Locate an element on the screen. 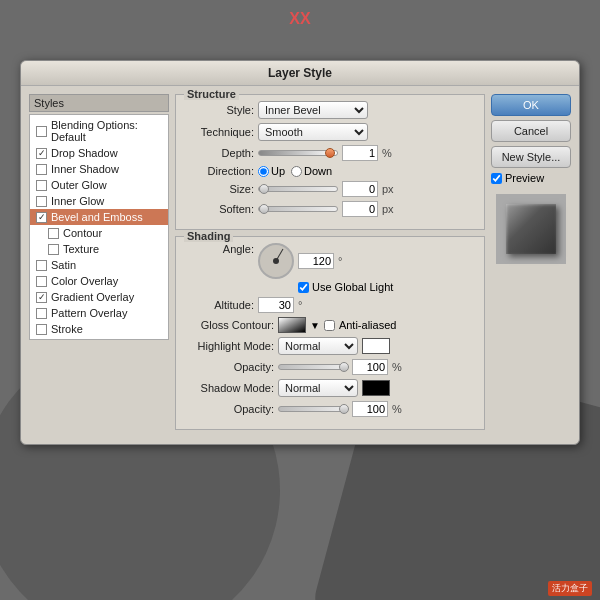 This screenshot has width=600, height=600. style-item-pattern-overlay: Pattern Overlay is located at coordinates (99, 313).